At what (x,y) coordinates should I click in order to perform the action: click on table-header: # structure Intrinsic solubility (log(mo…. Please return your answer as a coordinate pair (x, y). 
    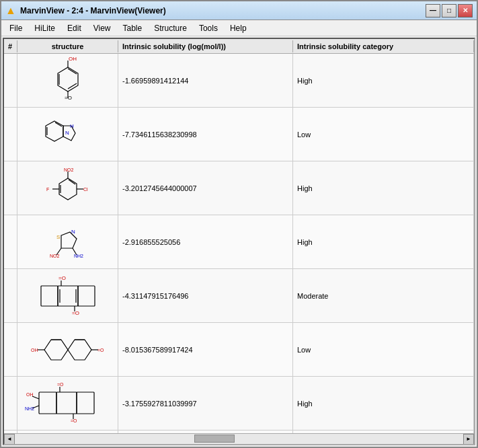
    Looking at the image, I should click on (239, 46).